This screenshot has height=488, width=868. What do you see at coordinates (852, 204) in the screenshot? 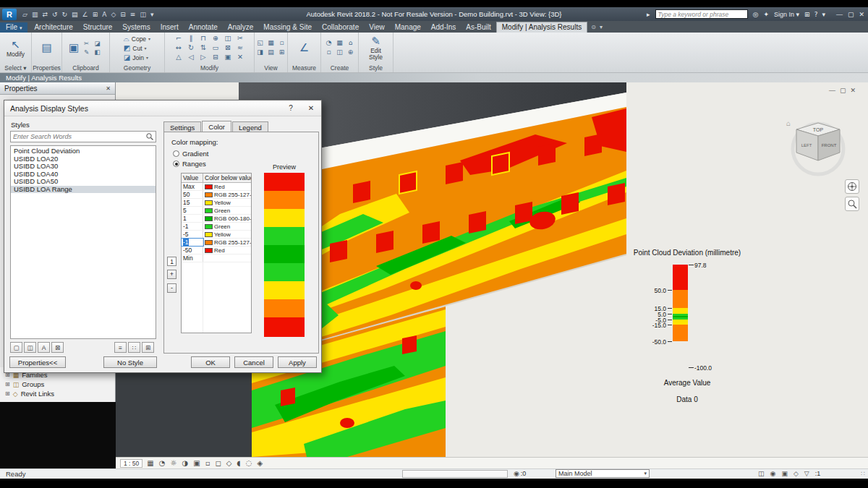
I see `zoom-button` at bounding box center [852, 204].